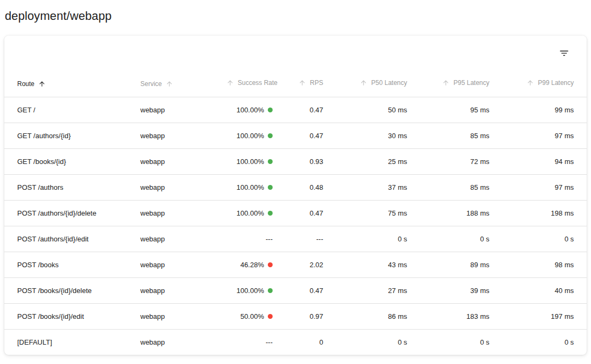  Describe the element at coordinates (374, 187) in the screenshot. I see `p50-cell: 37 ms` at that location.